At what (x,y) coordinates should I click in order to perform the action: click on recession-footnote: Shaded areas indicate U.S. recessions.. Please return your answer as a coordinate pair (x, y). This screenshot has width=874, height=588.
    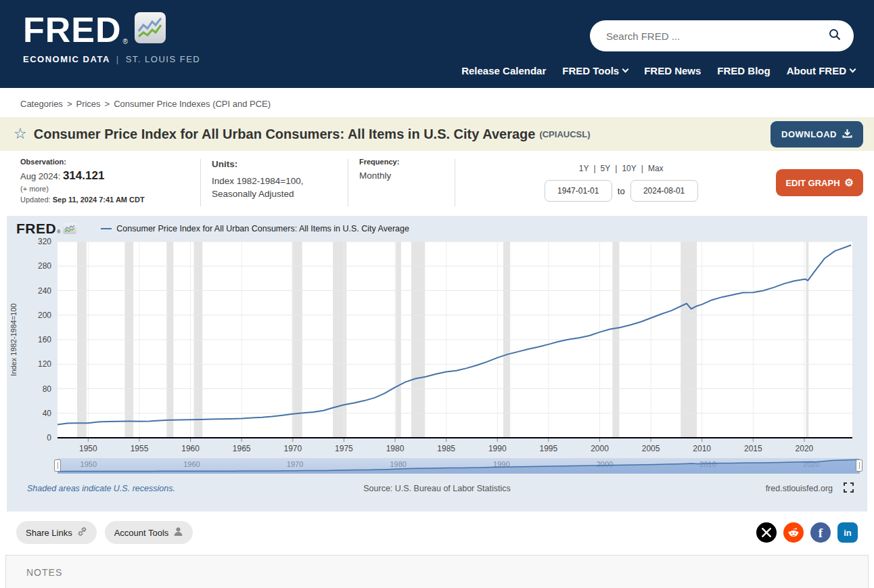
    Looking at the image, I should click on (101, 489).